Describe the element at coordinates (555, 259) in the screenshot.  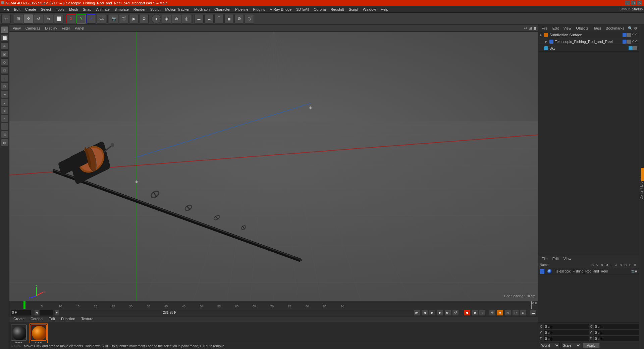
I see `mm-menu-edit: Edit` at that location.